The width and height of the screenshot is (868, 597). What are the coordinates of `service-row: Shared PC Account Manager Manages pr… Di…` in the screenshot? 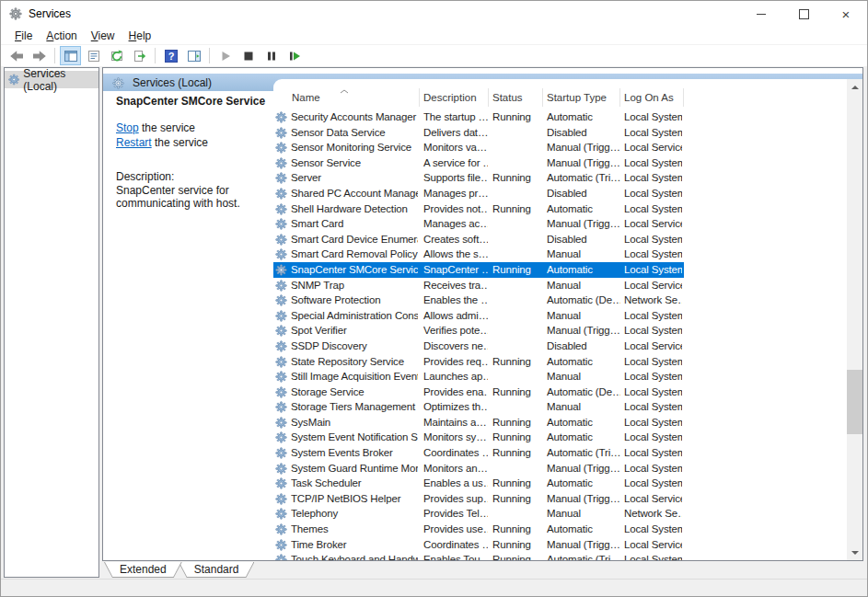 It's located at (560, 193).